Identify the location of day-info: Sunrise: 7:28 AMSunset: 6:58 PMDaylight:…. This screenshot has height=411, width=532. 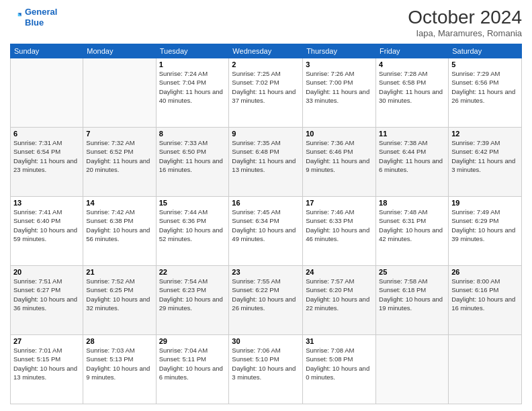
(412, 87).